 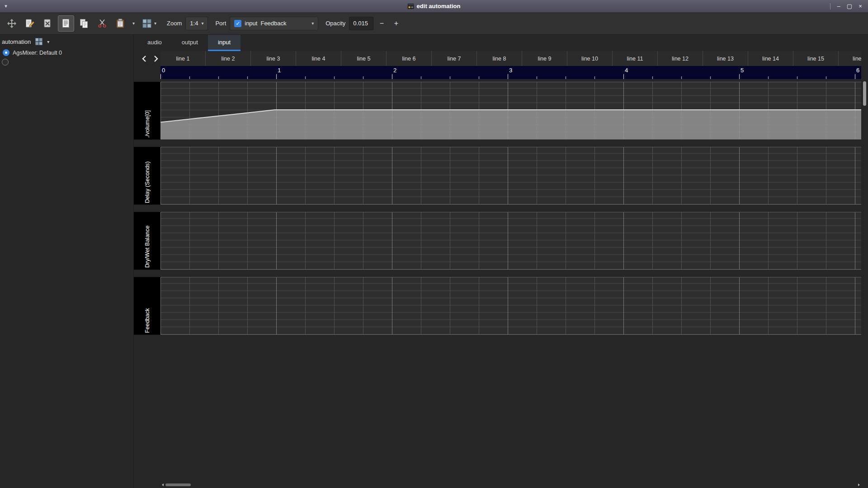 What do you see at coordinates (511, 306) in the screenshot?
I see `automation-grid-feedback` at bounding box center [511, 306].